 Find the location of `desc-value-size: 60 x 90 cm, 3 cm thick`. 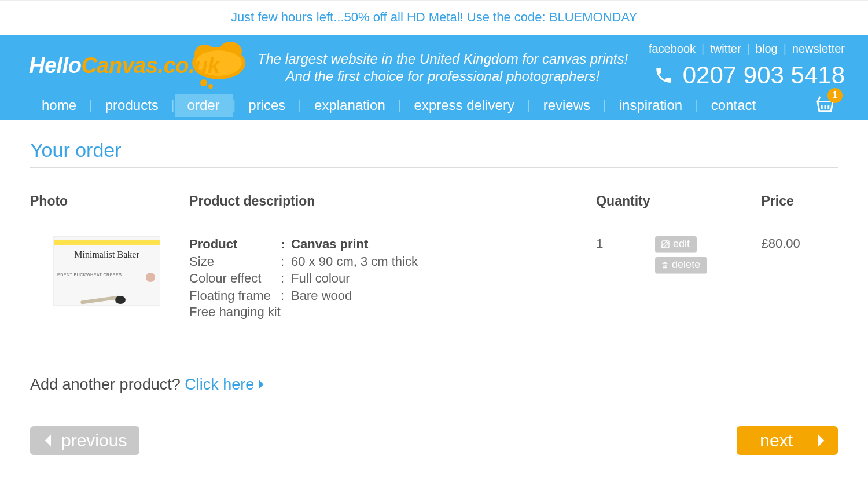

desc-value-size: 60 x 90 cm, 3 cm thick is located at coordinates (442, 262).